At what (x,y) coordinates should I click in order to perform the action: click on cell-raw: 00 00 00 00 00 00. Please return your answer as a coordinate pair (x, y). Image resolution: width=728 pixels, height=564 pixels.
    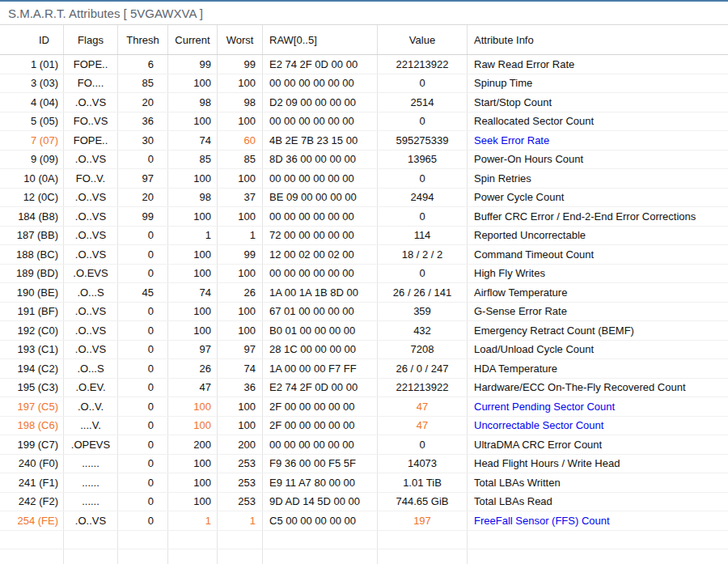
    Looking at the image, I should click on (320, 217).